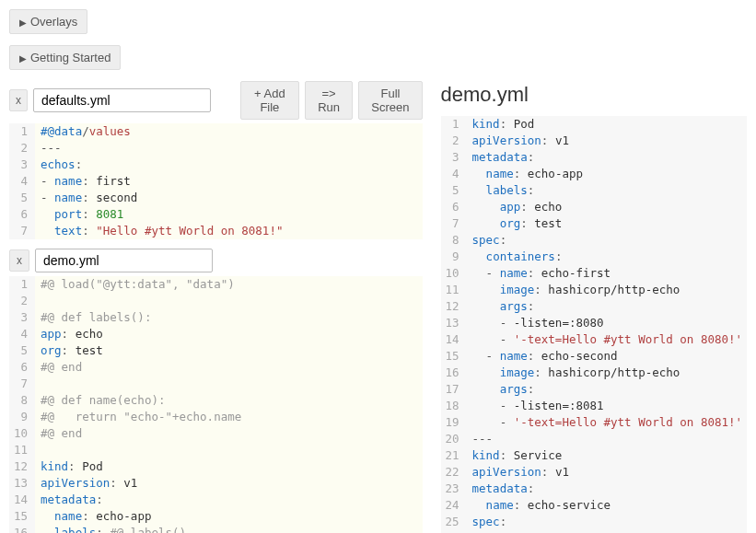 Image resolution: width=756 pixels, height=533 pixels. What do you see at coordinates (454, 456) in the screenshot?
I see `line-number: 21` at bounding box center [454, 456].